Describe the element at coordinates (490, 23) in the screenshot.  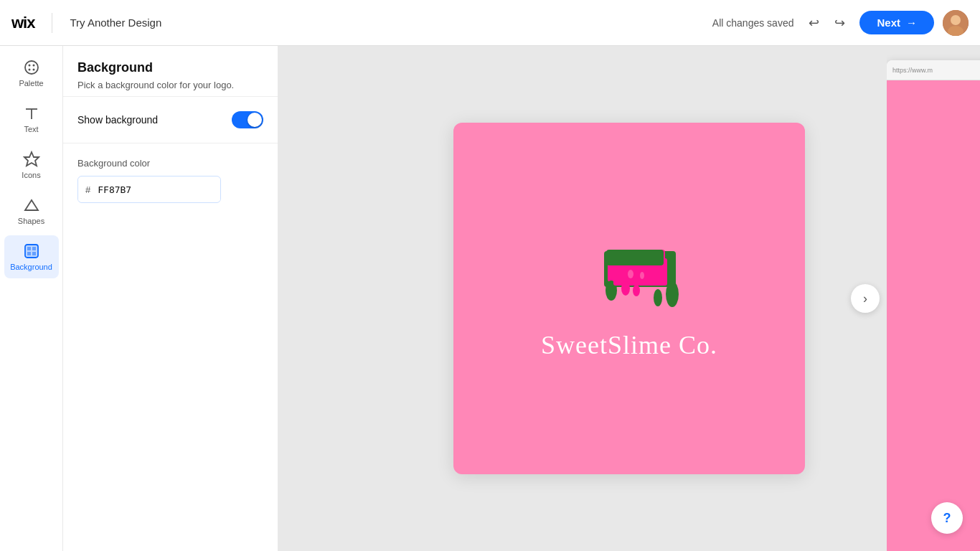
I see `app-header: wix Try Another Design All changes saved…` at that location.